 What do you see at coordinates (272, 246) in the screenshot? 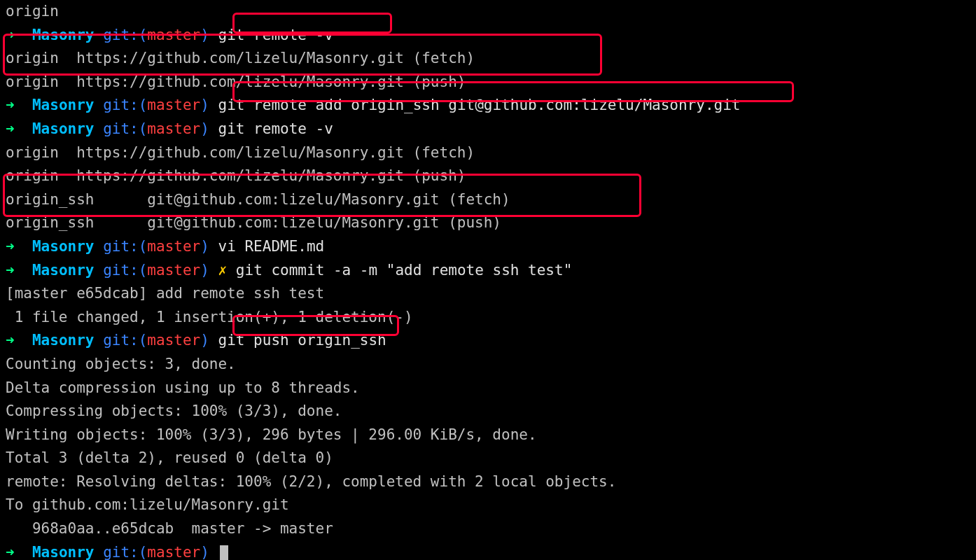
I see `command-text: vi README.md` at bounding box center [272, 246].